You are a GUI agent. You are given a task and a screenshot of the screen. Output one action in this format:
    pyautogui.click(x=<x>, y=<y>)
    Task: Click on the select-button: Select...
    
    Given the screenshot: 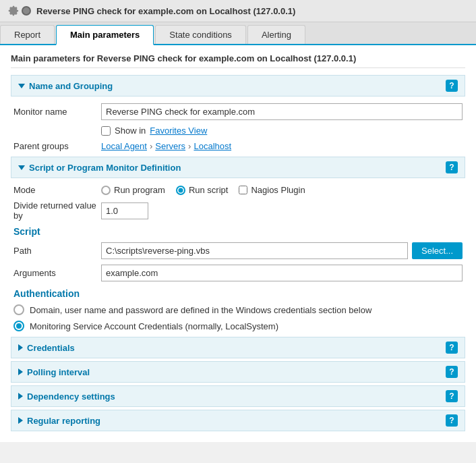 What is the action you would take?
    pyautogui.click(x=437, y=251)
    